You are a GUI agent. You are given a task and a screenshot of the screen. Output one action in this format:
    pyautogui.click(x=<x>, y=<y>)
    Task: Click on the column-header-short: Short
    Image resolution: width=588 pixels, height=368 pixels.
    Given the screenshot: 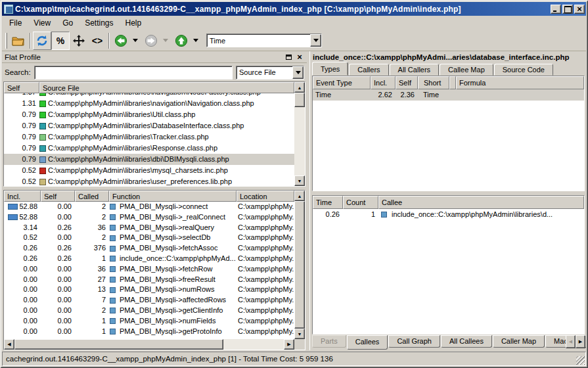 What is the action you would take?
    pyautogui.click(x=434, y=83)
    